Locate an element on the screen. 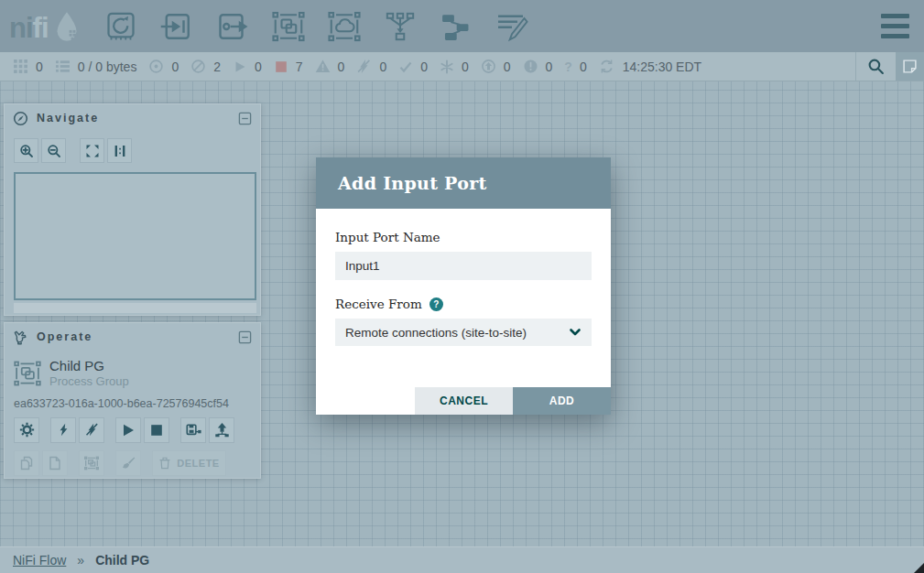  configure-button is located at coordinates (27, 430).